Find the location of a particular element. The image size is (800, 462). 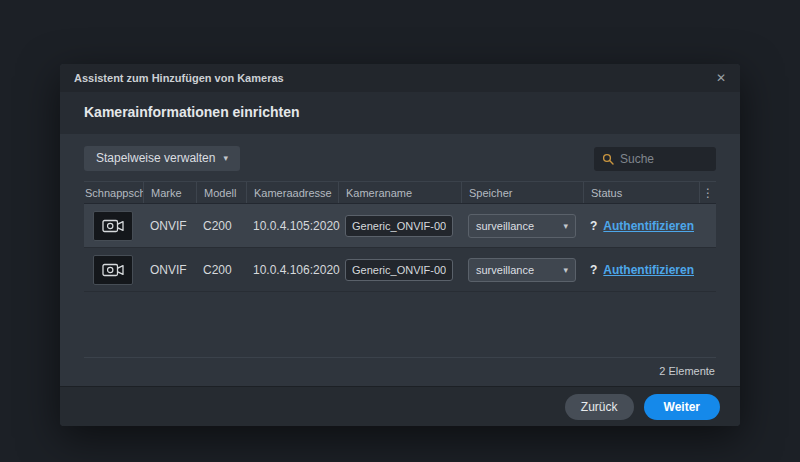

batch-manage-button: Stapelweise verwalten ▾ is located at coordinates (162, 158).